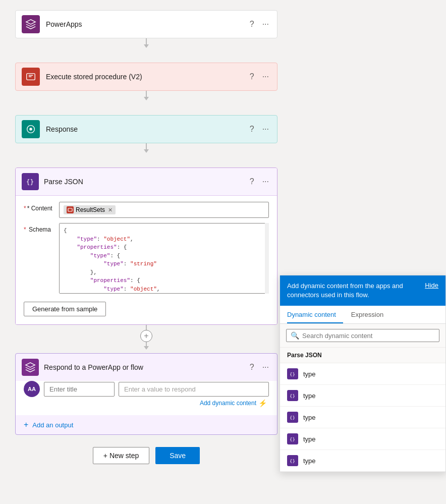 The height and width of the screenshot is (504, 446). What do you see at coordinates (252, 129) in the screenshot?
I see `response-help-button: ?` at bounding box center [252, 129].